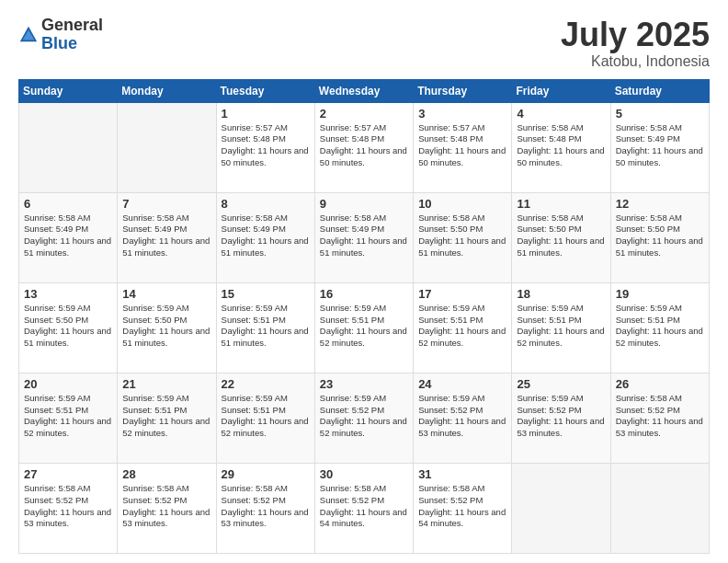 The height and width of the screenshot is (563, 728). I want to click on calendar-cell: 31Sunrise: 5:58 AM Sunset: 5:52 PM Dayli…, so click(463, 508).